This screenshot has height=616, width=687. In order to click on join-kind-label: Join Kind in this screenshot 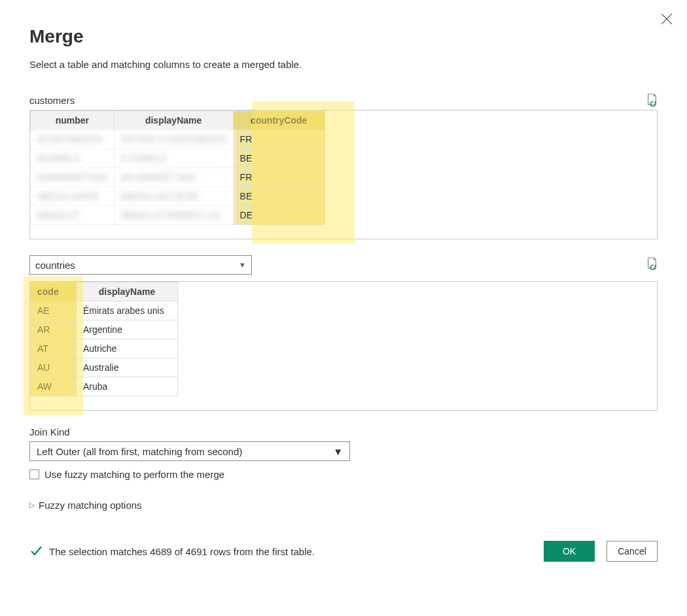, I will do `click(344, 432)`.